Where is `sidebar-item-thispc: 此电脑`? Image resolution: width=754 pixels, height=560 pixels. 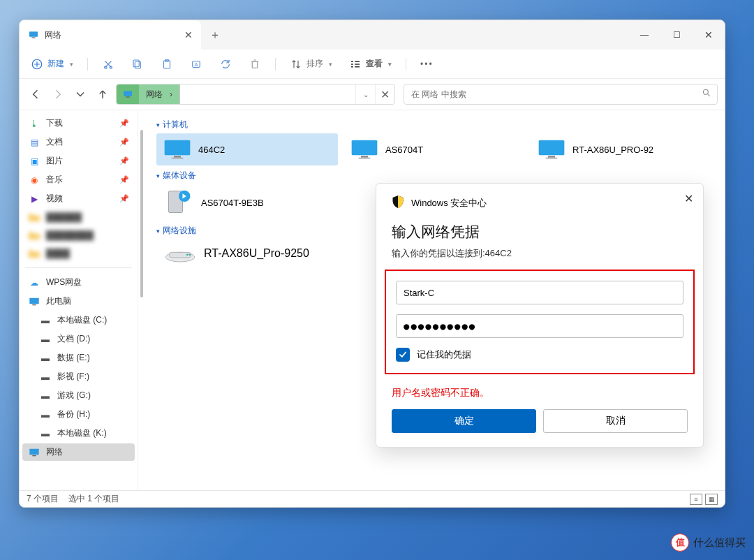 sidebar-item-thispc: 此电脑 is located at coordinates (78, 302).